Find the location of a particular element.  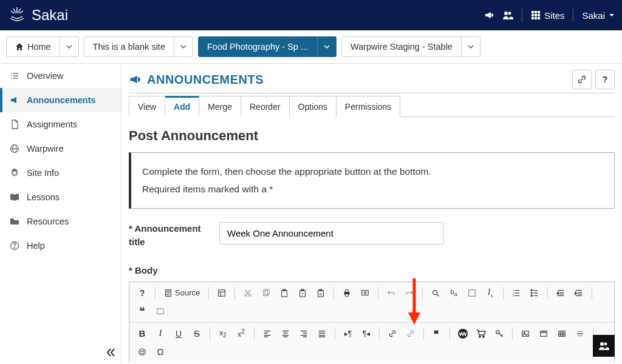

bulleted-list-button is located at coordinates (535, 293).